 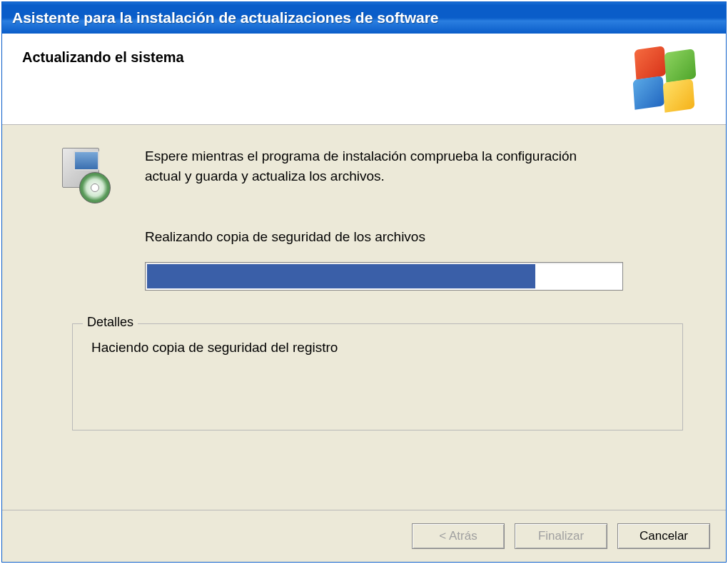 I want to click on instruction-row: Espere mientras el programa de instalaci…, so click(x=371, y=173).